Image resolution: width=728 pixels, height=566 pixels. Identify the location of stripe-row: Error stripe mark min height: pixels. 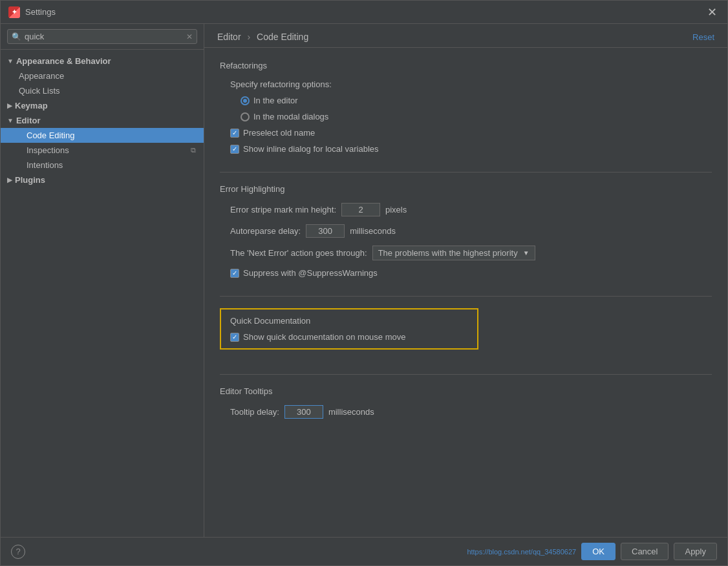
(466, 209).